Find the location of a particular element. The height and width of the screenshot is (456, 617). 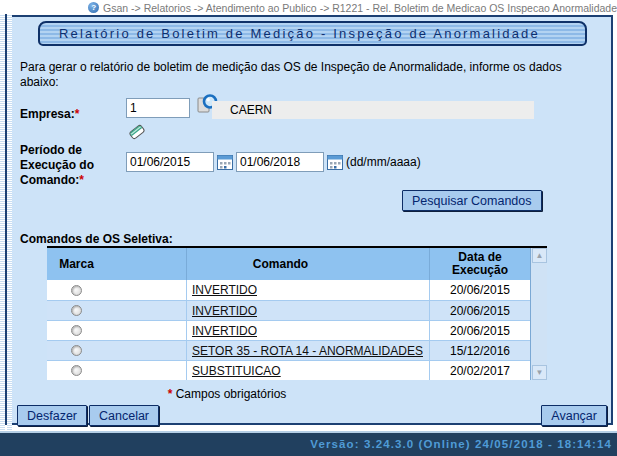

breadcrumb: ? Gsan -> Relatorios -> Atendimento ao P… is located at coordinates (308, 8).